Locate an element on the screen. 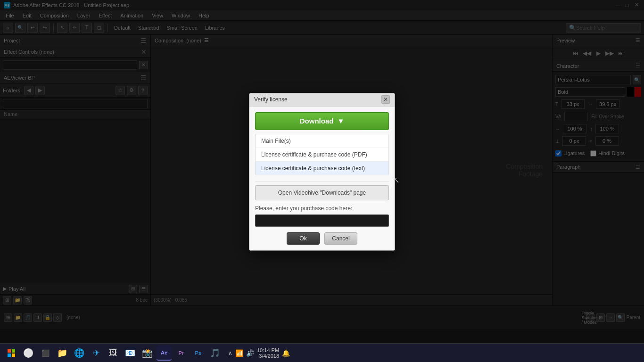  taskbar-expand-icon: ∧ is located at coordinates (230, 353).